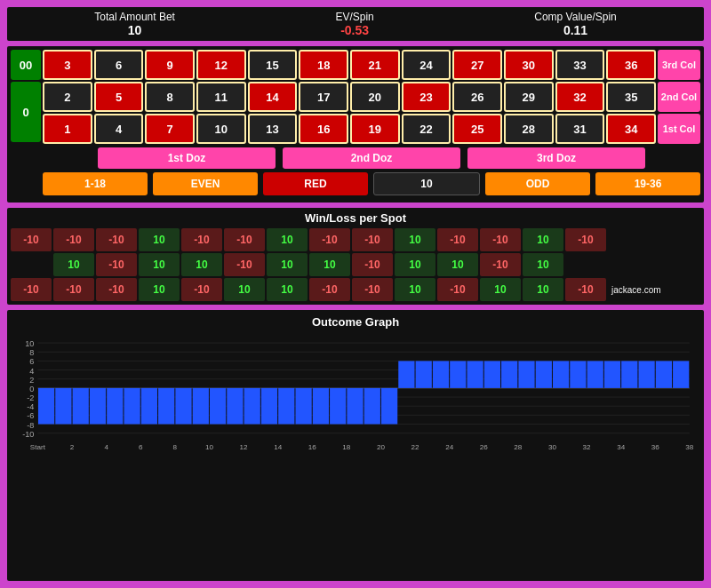 The width and height of the screenshot is (711, 588). I want to click on svg-text: 26, so click(484, 448).